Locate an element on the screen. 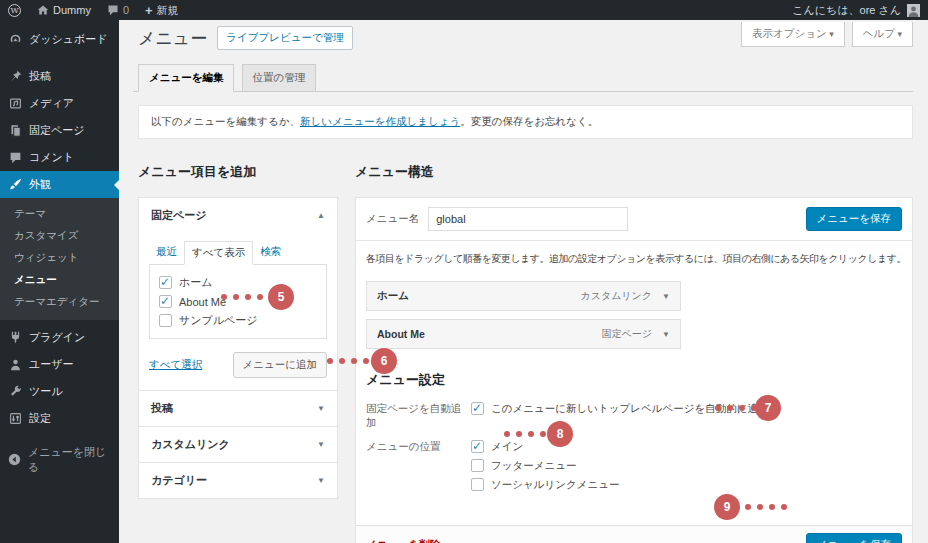 The width and height of the screenshot is (928, 543). page-checkbox-home: ホーム is located at coordinates (238, 282).